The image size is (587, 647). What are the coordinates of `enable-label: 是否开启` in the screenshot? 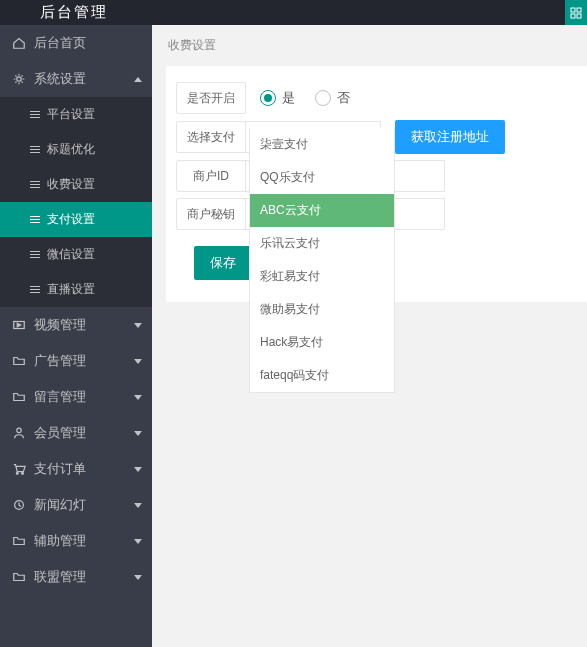 It's located at (211, 98).